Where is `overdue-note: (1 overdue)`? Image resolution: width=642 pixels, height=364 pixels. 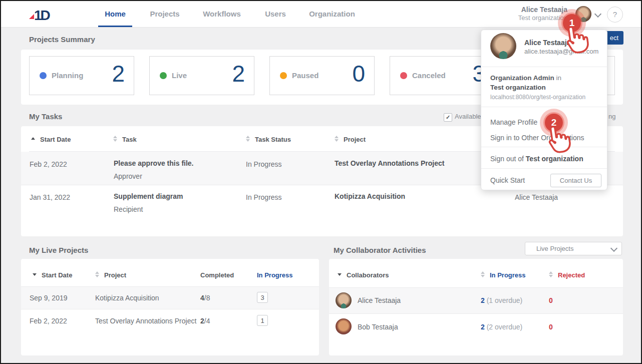 overdue-note: (1 overdue) is located at coordinates (504, 300).